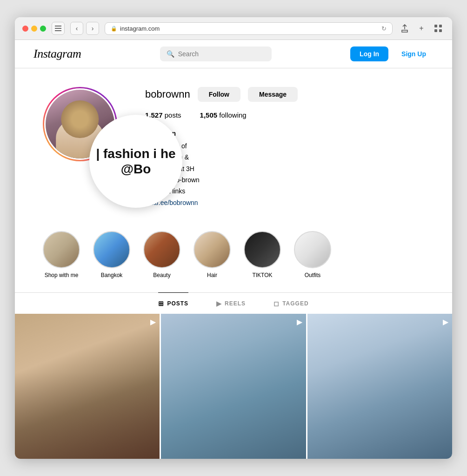 The image size is (467, 476). I want to click on header-actions: Log In Sign Up, so click(392, 54).